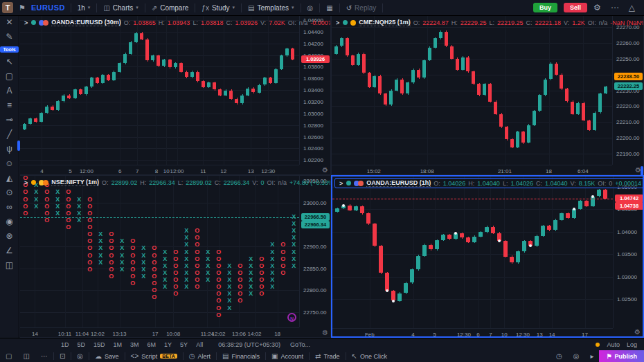 This screenshot has height=362, width=644. Describe the element at coordinates (560, 356) in the screenshot. I see `timezone-icon: ◷` at that location.